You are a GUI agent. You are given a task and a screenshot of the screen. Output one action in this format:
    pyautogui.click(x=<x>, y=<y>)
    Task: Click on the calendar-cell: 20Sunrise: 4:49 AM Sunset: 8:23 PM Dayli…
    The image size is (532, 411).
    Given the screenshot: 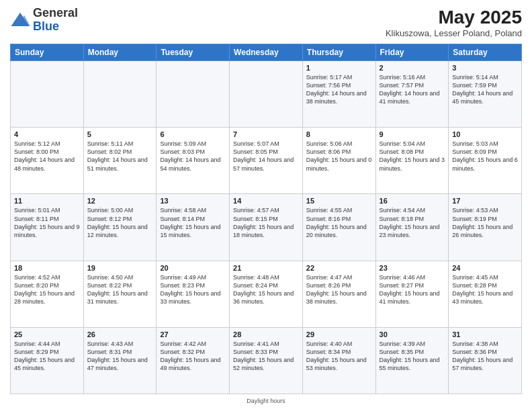 What is the action you would take?
    pyautogui.click(x=193, y=294)
    